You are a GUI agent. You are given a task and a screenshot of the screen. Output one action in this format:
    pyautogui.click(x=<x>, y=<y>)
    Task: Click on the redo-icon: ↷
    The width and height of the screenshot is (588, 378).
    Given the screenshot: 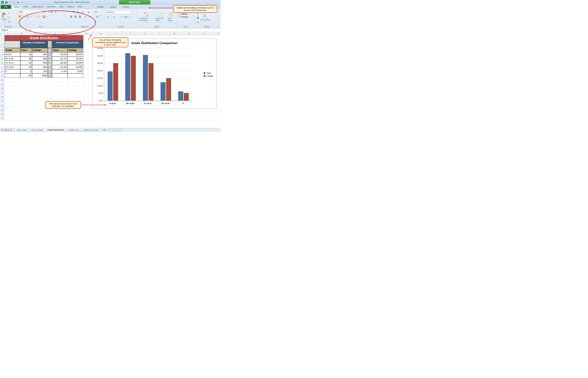 What is the action you would take?
    pyautogui.click(x=14, y=2)
    